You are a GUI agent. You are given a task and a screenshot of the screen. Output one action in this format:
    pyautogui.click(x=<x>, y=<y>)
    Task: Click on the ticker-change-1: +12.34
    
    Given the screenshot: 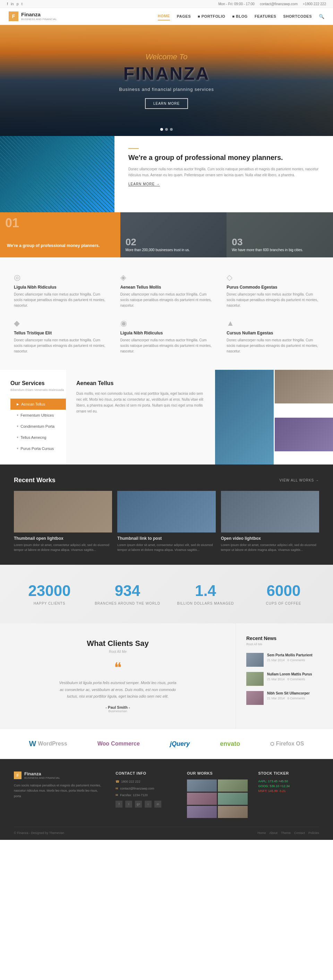 What is the action you would take?
    pyautogui.click(x=285, y=786)
    